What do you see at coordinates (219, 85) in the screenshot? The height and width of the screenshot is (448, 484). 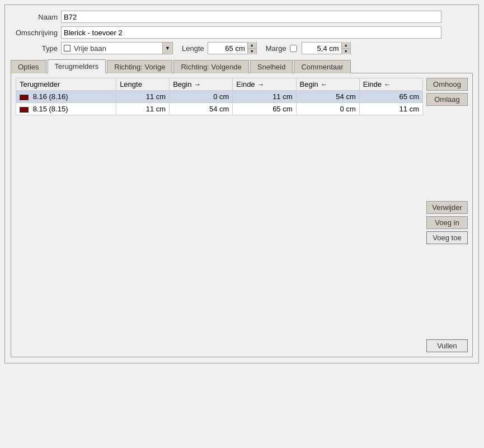 I see `table-header-row: Terugmelder Lengte Begin → Einde → Begin…` at bounding box center [219, 85].